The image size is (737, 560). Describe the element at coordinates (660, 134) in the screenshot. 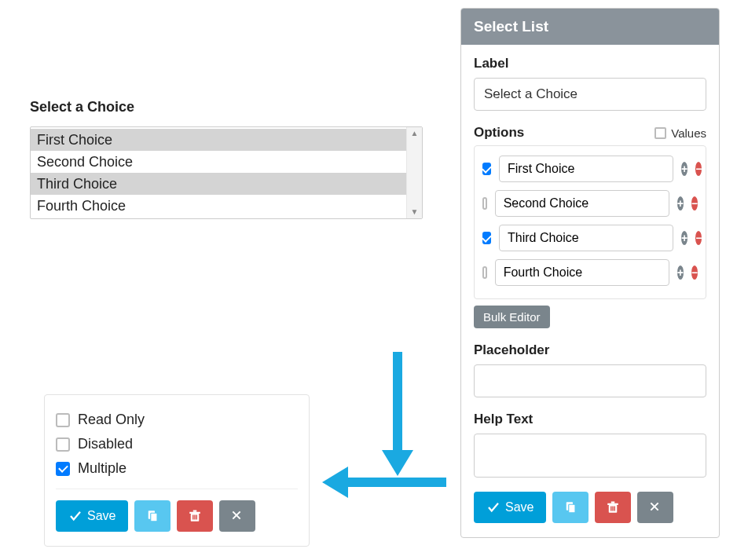

I see `values-checkbox` at that location.